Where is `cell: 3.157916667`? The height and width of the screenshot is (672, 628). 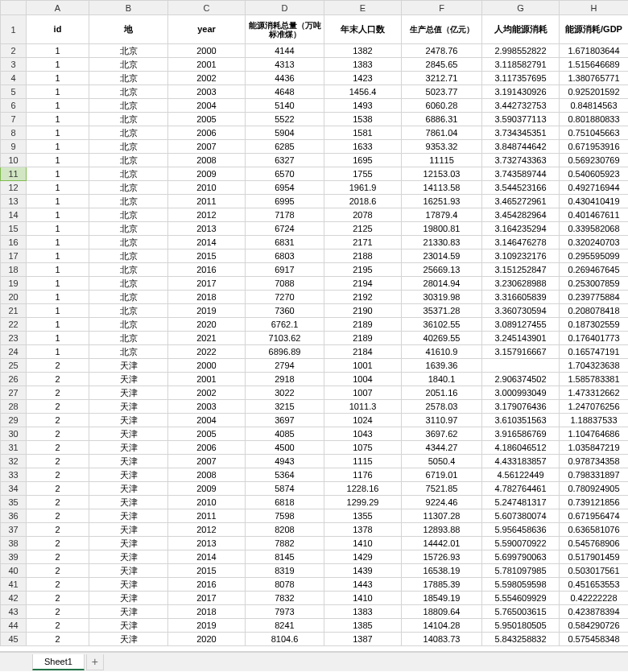
cell: 3.157916667 is located at coordinates (521, 352).